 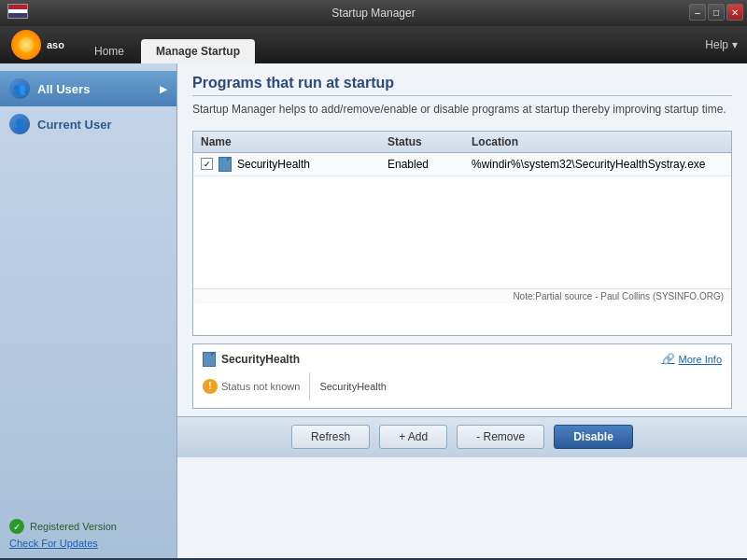 What do you see at coordinates (261, 386) in the screenshot?
I see `info-status-text: Status not known` at bounding box center [261, 386].